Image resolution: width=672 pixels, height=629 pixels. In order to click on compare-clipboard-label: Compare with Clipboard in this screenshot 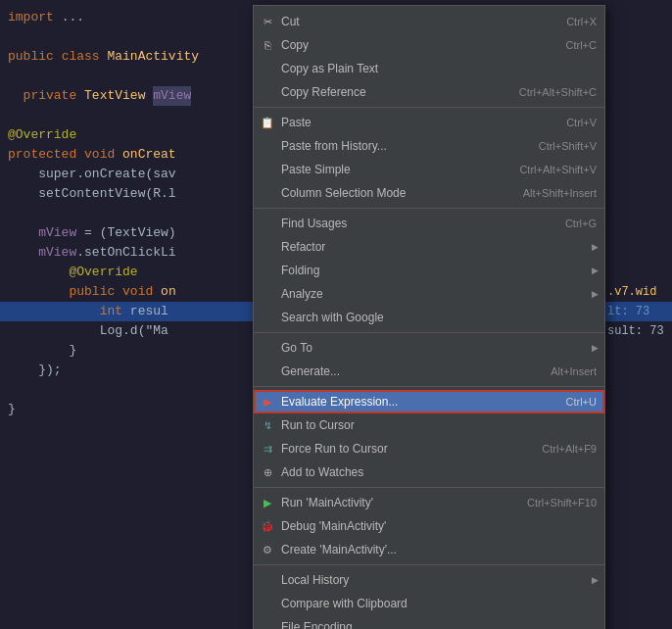, I will do `click(345, 604)`.